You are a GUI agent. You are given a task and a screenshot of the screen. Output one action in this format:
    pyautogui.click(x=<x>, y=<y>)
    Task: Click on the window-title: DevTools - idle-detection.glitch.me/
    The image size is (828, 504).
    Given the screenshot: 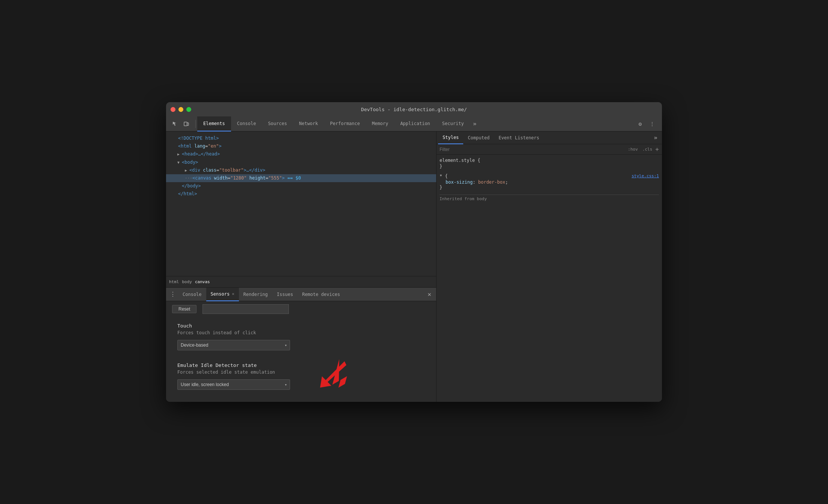 What is the action you would take?
    pyautogui.click(x=414, y=110)
    